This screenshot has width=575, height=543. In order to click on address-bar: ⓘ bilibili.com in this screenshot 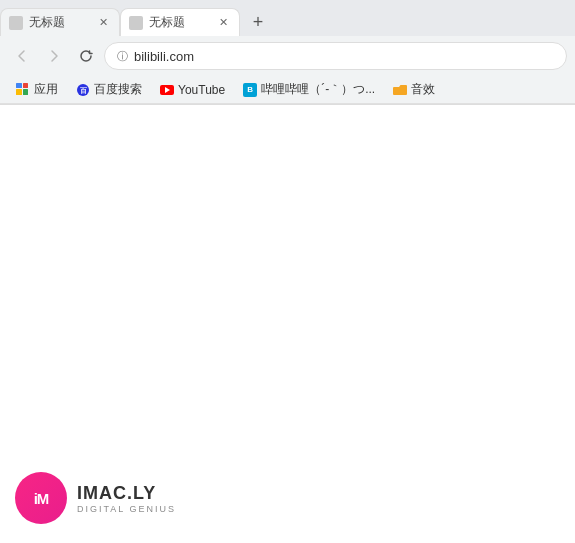, I will do `click(336, 56)`.